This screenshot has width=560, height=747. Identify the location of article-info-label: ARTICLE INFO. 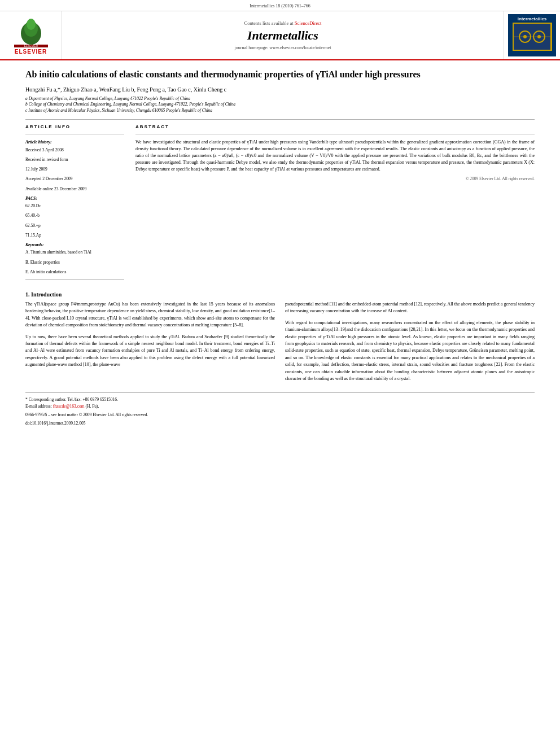
(75, 126).